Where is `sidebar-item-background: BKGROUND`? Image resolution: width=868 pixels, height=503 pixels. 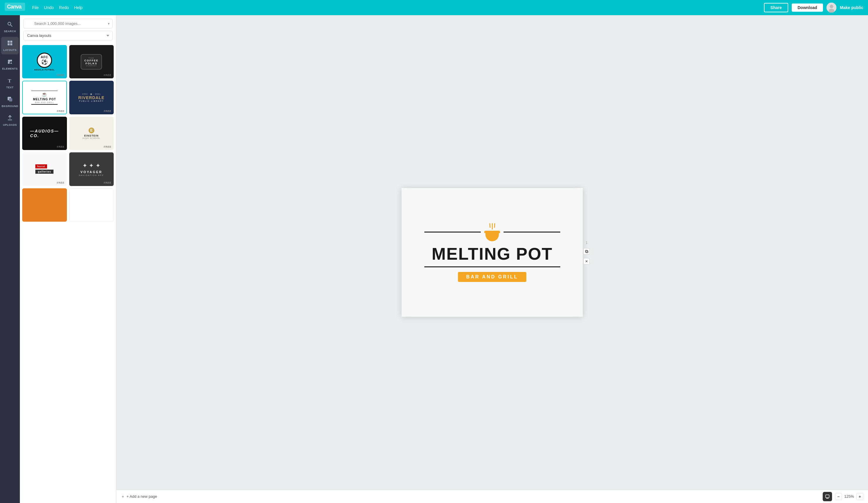 sidebar-item-background: BKGROUND is located at coordinates (10, 102).